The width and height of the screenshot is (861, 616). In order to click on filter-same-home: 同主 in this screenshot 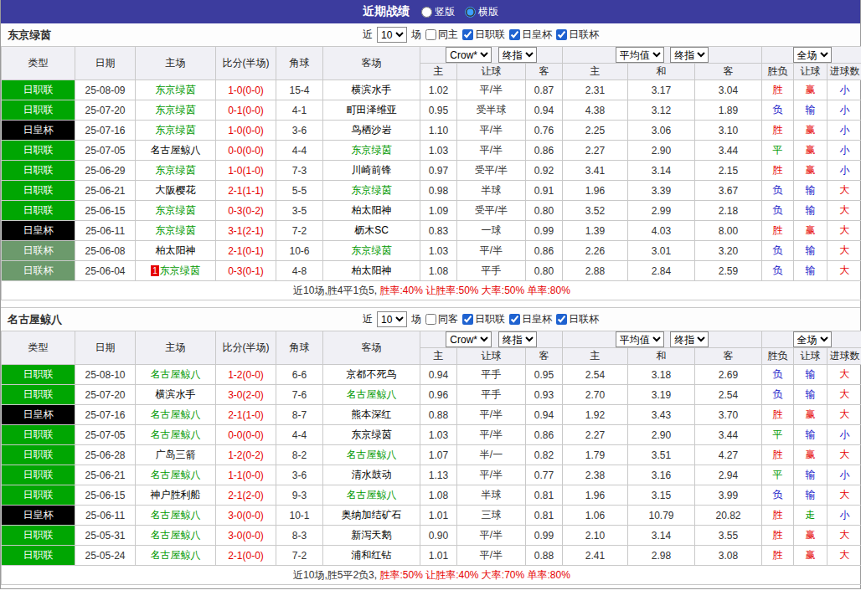, I will do `click(442, 35)`.